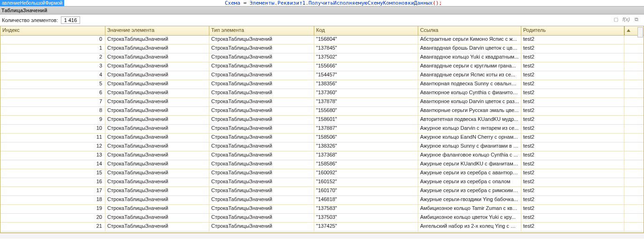  Describe the element at coordinates (470, 209) in the screenshot. I see `cell-link: Амбициозное кольцо Tamir Zuman с ква...` at that location.